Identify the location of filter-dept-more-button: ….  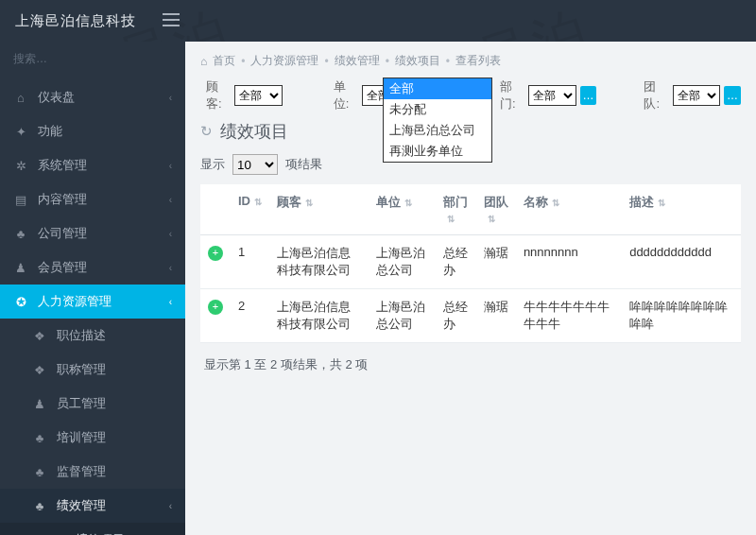
(589, 95).